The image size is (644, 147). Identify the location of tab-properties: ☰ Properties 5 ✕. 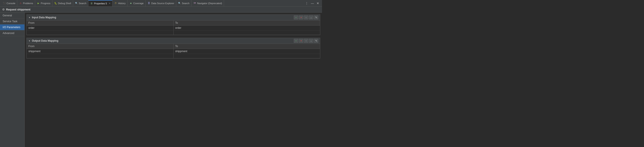
(100, 3).